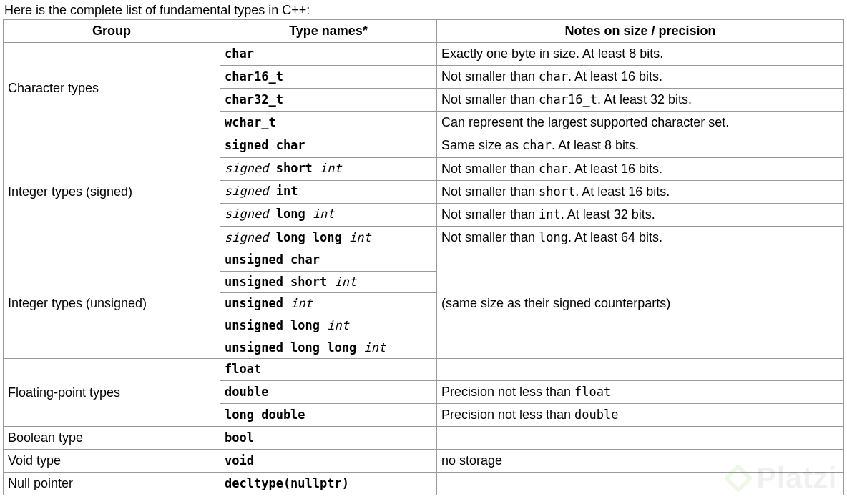  I want to click on notes-cell: Not smaller than char16_t. At least 32 b…, so click(641, 100).